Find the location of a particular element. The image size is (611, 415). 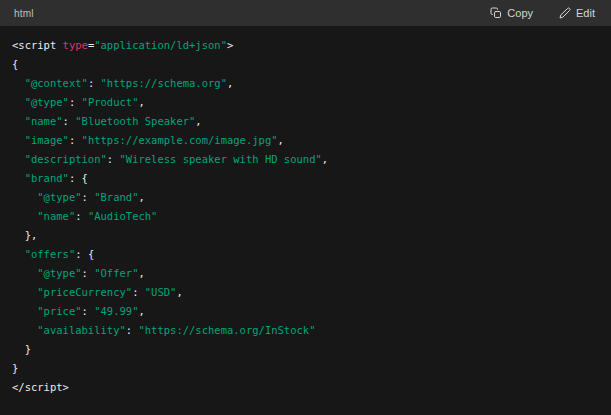

code-line: "name": "Bluetooth Speaker", is located at coordinates (306, 122).